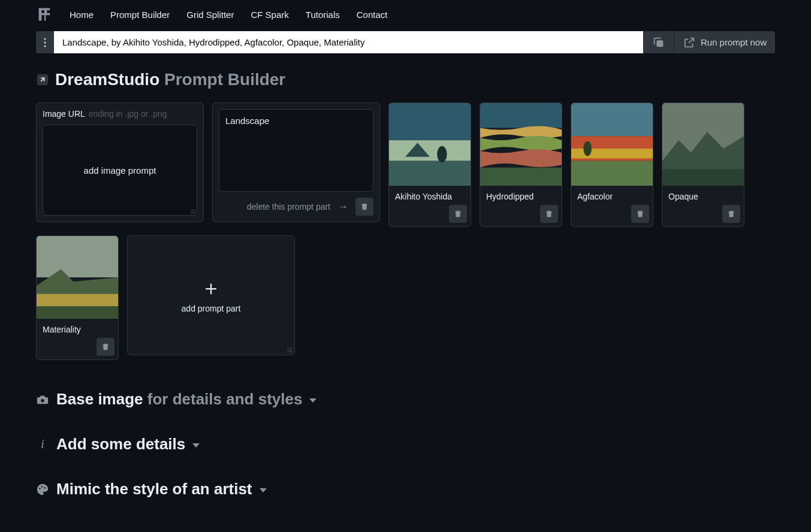 The height and width of the screenshot is (532, 811). Describe the element at coordinates (211, 295) in the screenshot. I see `add-prompt-part-button: ＋ add prompt part` at that location.